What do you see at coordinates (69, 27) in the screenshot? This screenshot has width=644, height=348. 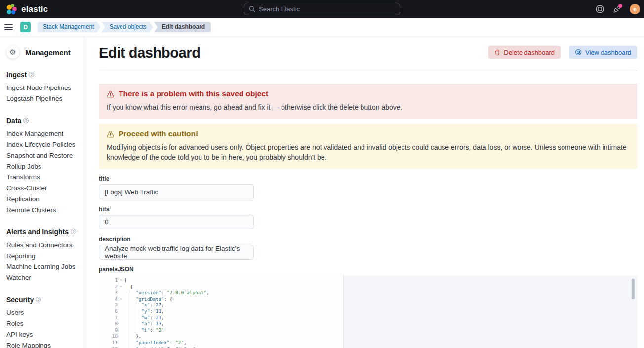 I see `breadcrumb-item-stack-management: Stack Management` at bounding box center [69, 27].